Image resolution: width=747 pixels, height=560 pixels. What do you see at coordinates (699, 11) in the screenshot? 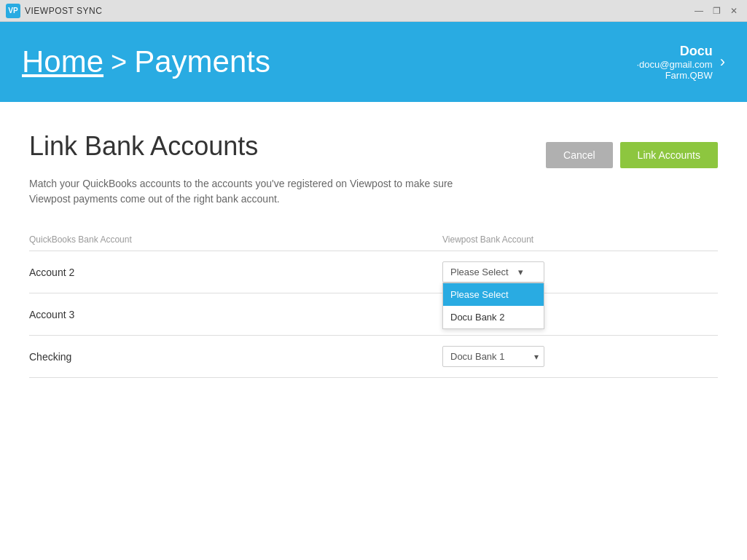
I see `minimize-button: —` at bounding box center [699, 11].